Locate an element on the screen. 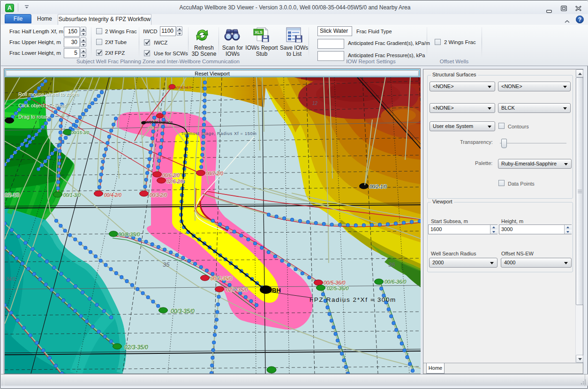 This screenshot has width=588, height=389. svg-text: 00/3-35/0 is located at coordinates (183, 311).